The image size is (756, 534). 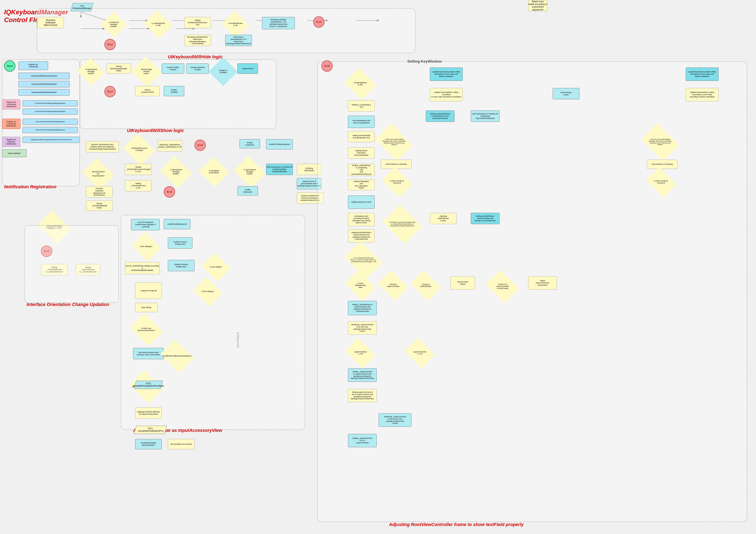 I want to click on uikb-willhide-box, so click(x=226, y=31).